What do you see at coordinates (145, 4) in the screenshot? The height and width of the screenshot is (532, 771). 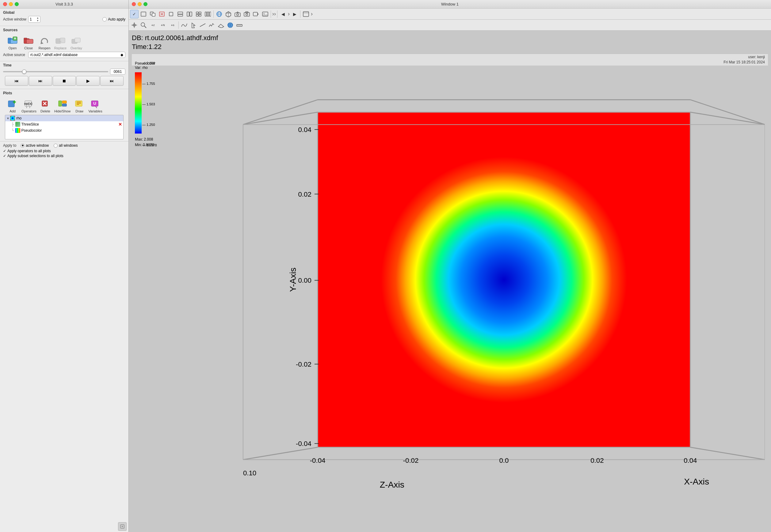 I see `window-maximize-button` at bounding box center [145, 4].